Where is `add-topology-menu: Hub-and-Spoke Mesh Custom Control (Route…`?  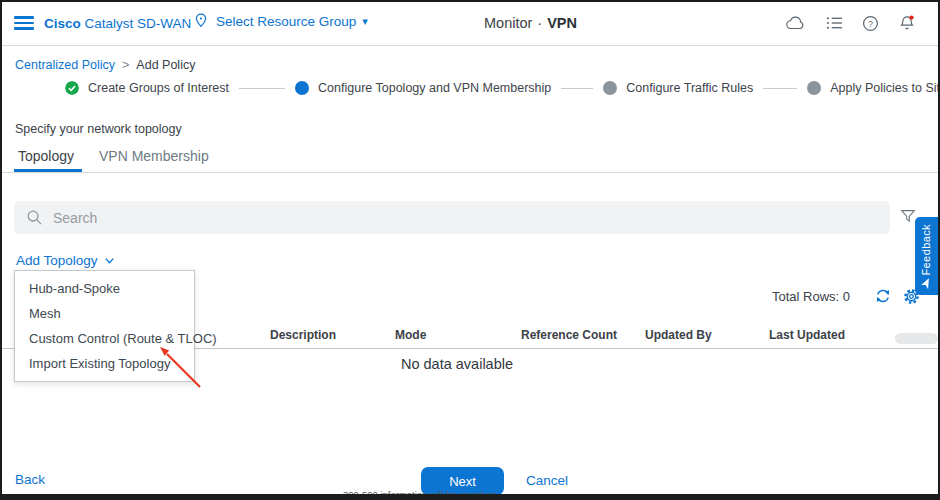 add-topology-menu: Hub-and-Spoke Mesh Custom Control (Route… is located at coordinates (104, 326).